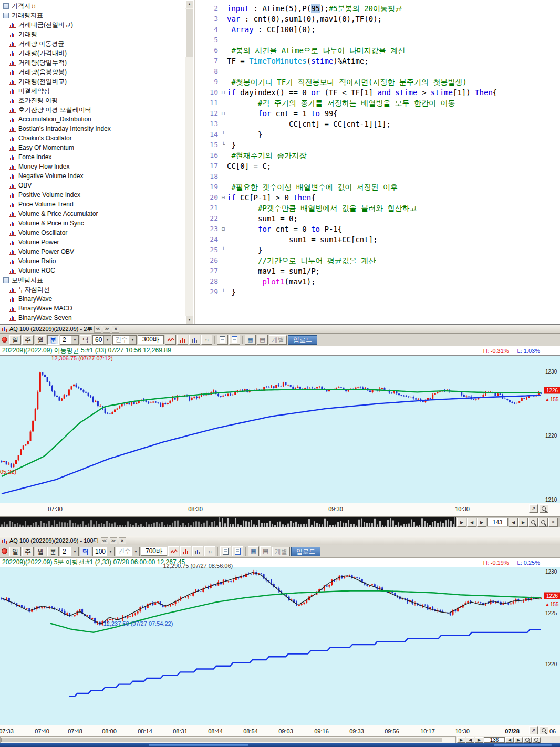 This screenshot has height=747, width=560. I want to click on chart1-titlebar: AQ 100 (202209)(2022.09) - 2분 ≪ ≫ ×, so click(280, 329).